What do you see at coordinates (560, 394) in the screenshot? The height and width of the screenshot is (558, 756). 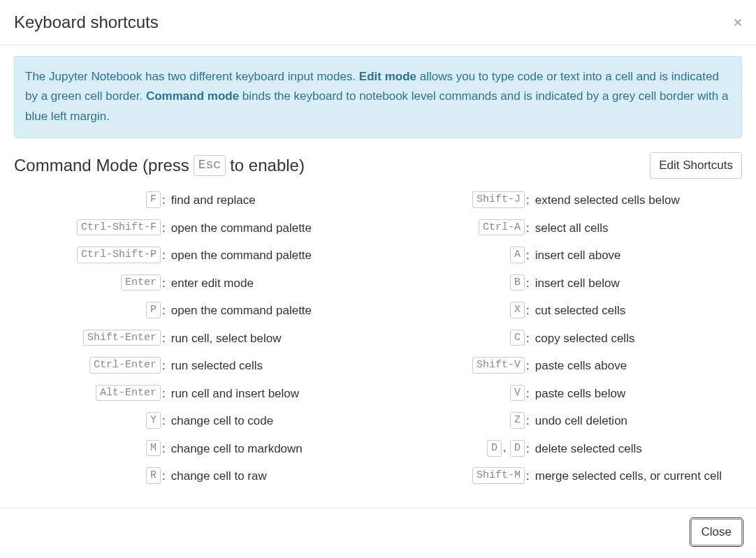 I see `shortcut-row: V:paste cells below` at bounding box center [560, 394].